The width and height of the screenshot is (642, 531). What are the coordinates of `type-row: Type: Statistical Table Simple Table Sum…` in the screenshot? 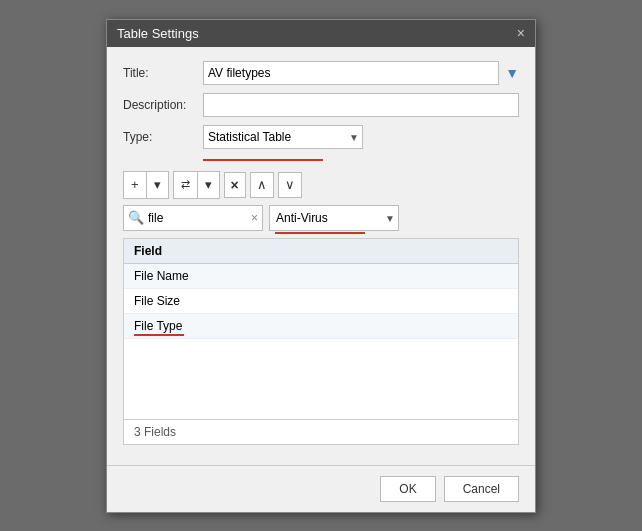 It's located at (321, 137).